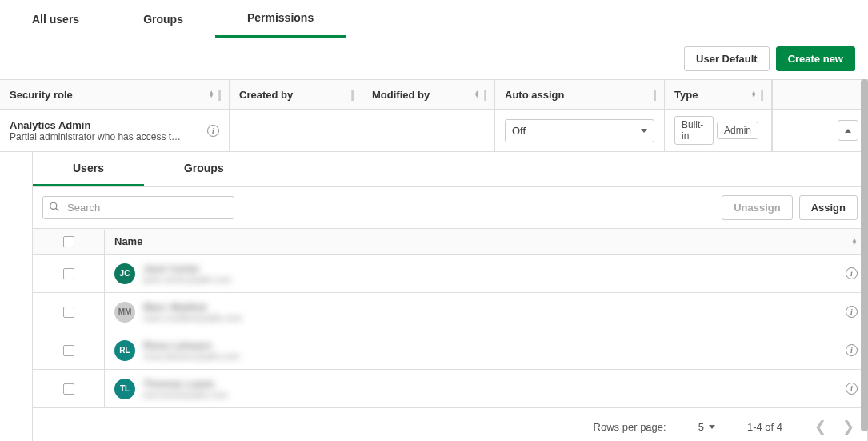  What do you see at coordinates (450, 424) in the screenshot?
I see `pagination: Rows per page: 5 1-4 of 4 ❮ ❯` at bounding box center [450, 424].